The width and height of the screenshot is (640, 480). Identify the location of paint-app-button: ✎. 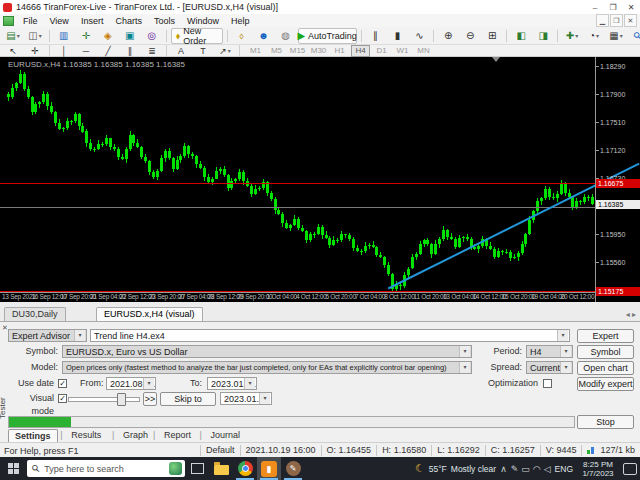
(293, 468).